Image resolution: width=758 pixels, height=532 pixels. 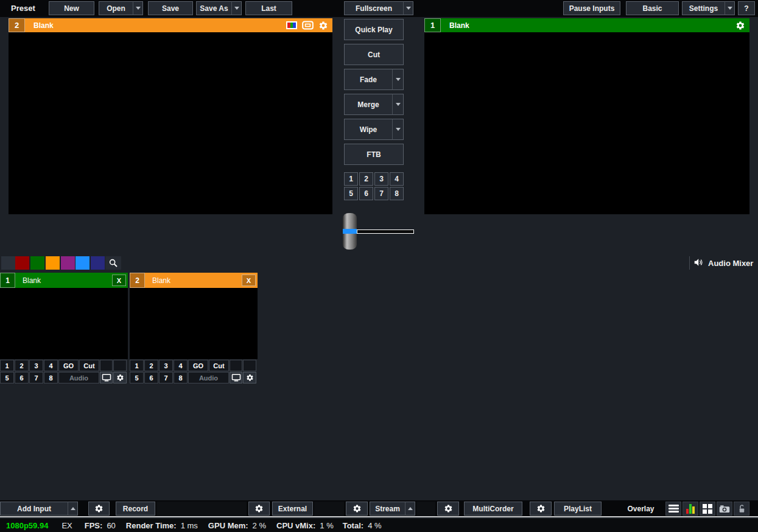 I want to click on overlay-button: Overlay, so click(x=640, y=509).